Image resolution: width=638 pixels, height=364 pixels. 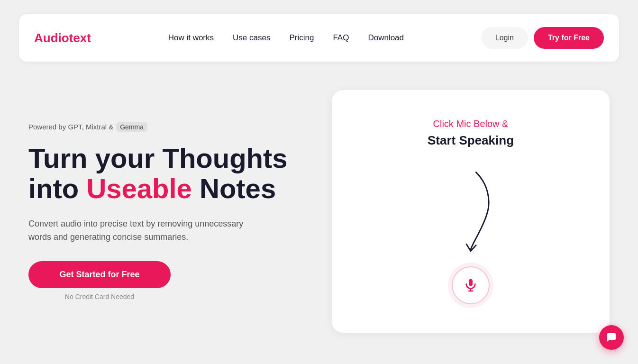 I want to click on chat-icon, so click(x=611, y=337).